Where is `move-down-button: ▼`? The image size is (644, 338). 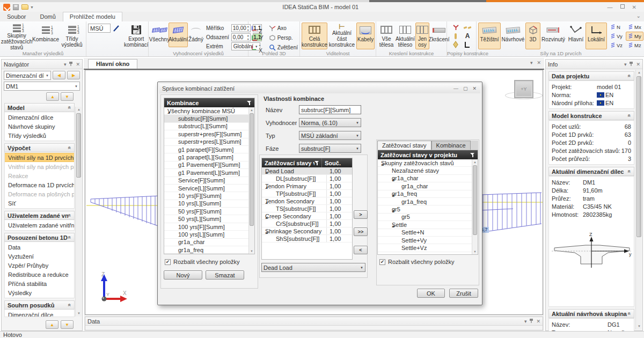
move-down-button: ▼ is located at coordinates (67, 97).